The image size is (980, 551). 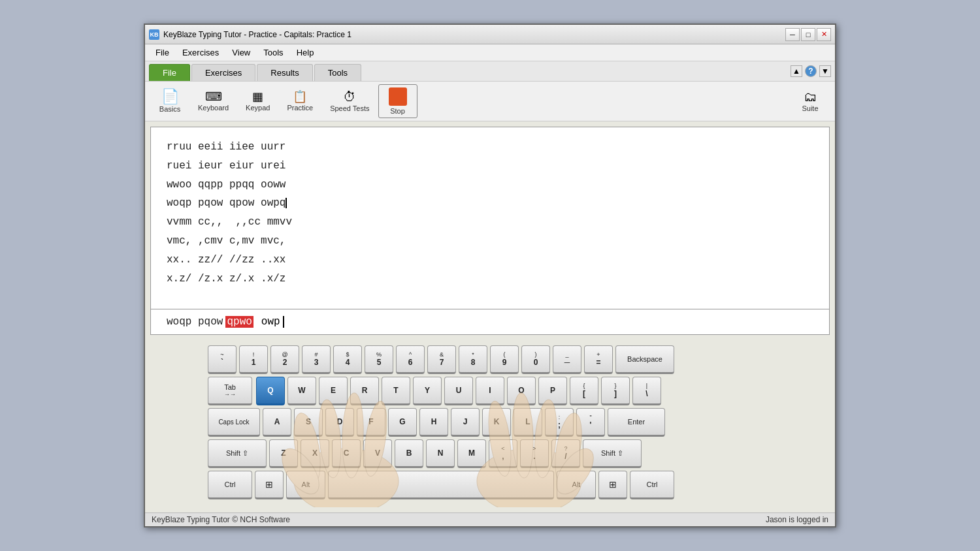 I want to click on toolbar-keyboard-button: ⌨ Keyboard, so click(x=213, y=101).